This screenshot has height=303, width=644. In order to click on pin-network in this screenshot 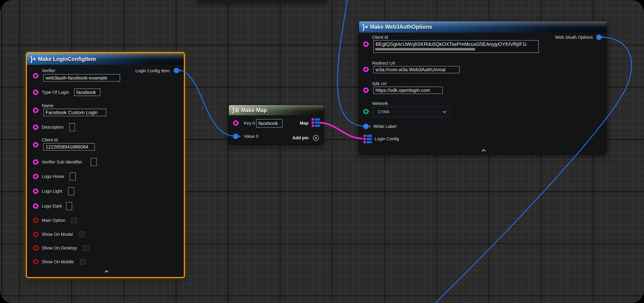, I will do `click(366, 112)`.